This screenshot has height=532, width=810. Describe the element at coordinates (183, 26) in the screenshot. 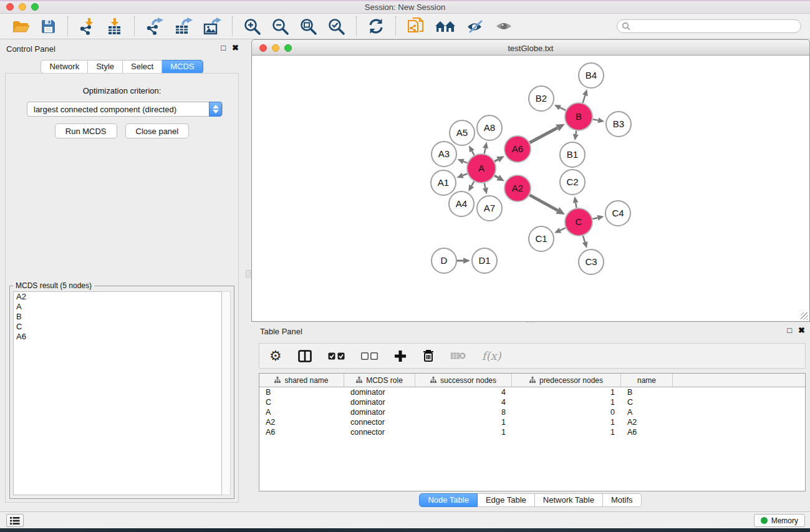

I see `export-table-button` at that location.